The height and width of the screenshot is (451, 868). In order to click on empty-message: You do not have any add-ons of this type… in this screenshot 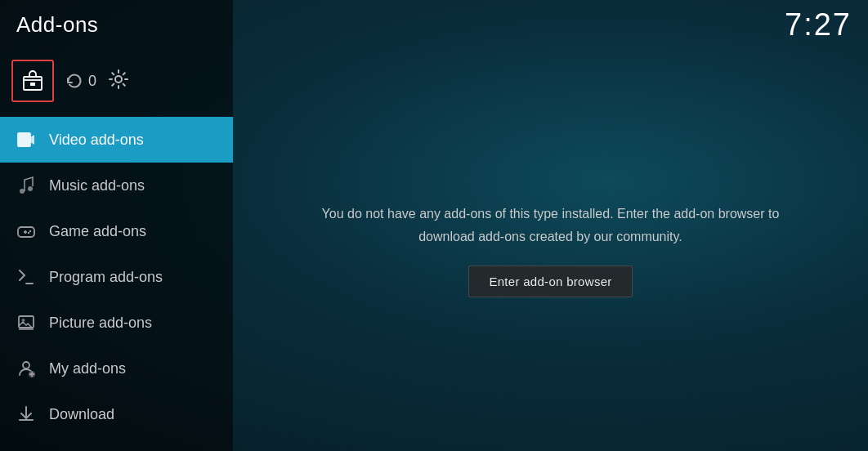, I will do `click(551, 225)`.